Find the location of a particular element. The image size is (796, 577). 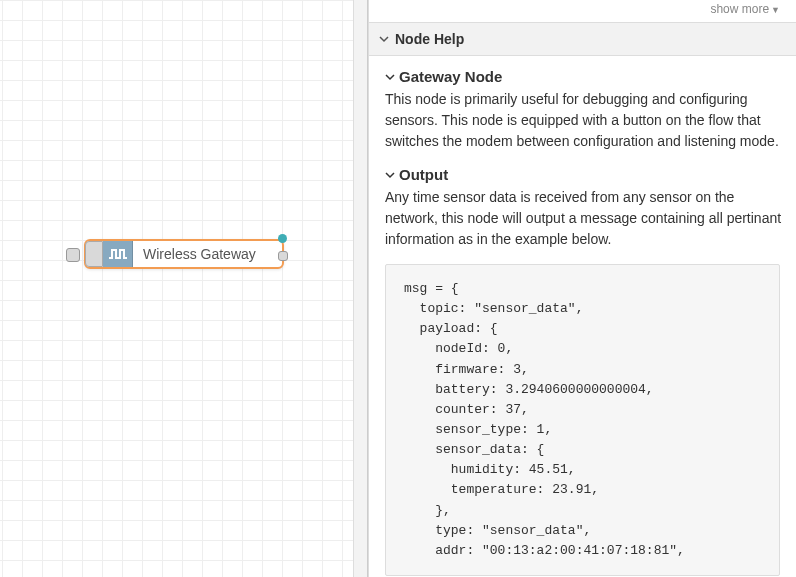

output-body: Any time sensor data is received from an… is located at coordinates (584, 218).